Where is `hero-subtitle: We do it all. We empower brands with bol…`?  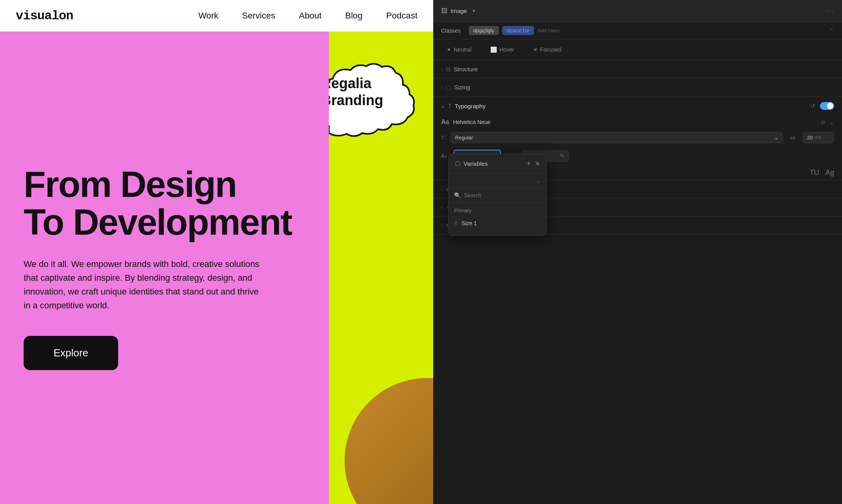 hero-subtitle: We do it all. We empower brands with bol… is located at coordinates (142, 285).